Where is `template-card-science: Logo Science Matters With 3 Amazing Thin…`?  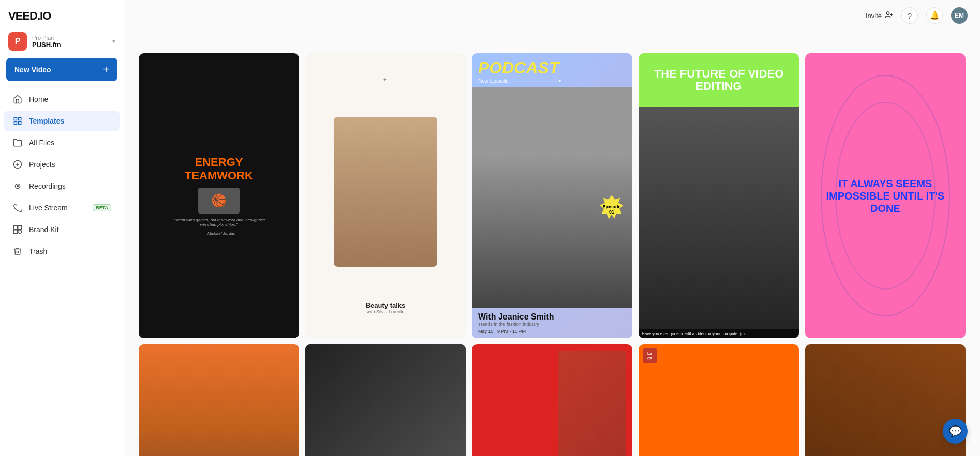 template-card-science: Logo Science Matters With 3 Amazing Thin… is located at coordinates (719, 400).